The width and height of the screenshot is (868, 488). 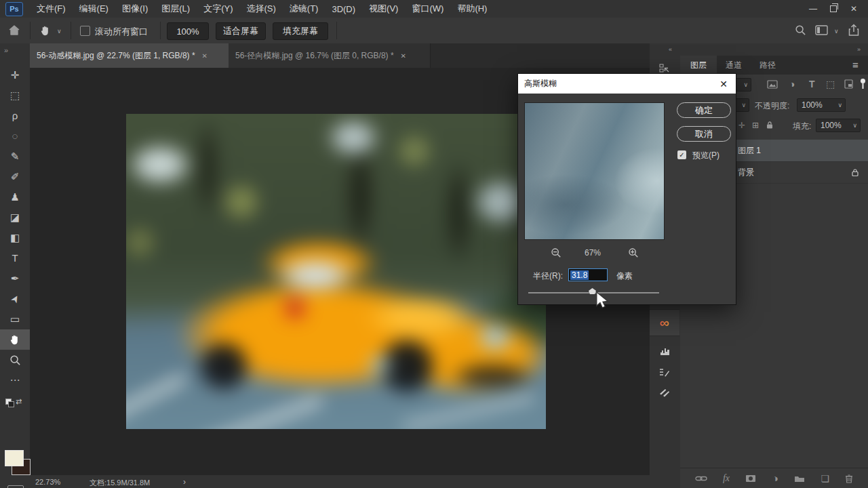 What do you see at coordinates (665, 392) in the screenshot?
I see `brushes-panel-button` at bounding box center [665, 392].